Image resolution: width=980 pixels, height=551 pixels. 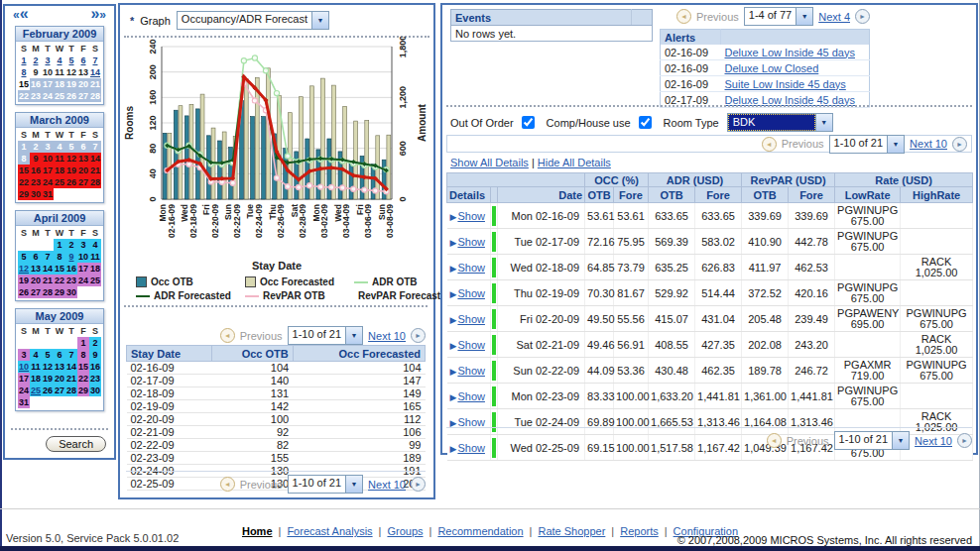 I want to click on subheader-occ-fore: Fore, so click(x=631, y=195).